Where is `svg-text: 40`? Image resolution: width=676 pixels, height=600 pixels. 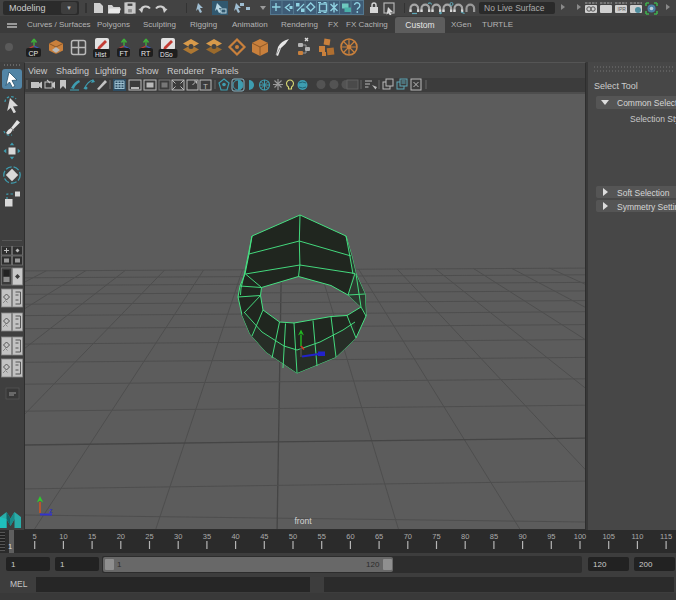 svg-text: 40 is located at coordinates (235, 536).